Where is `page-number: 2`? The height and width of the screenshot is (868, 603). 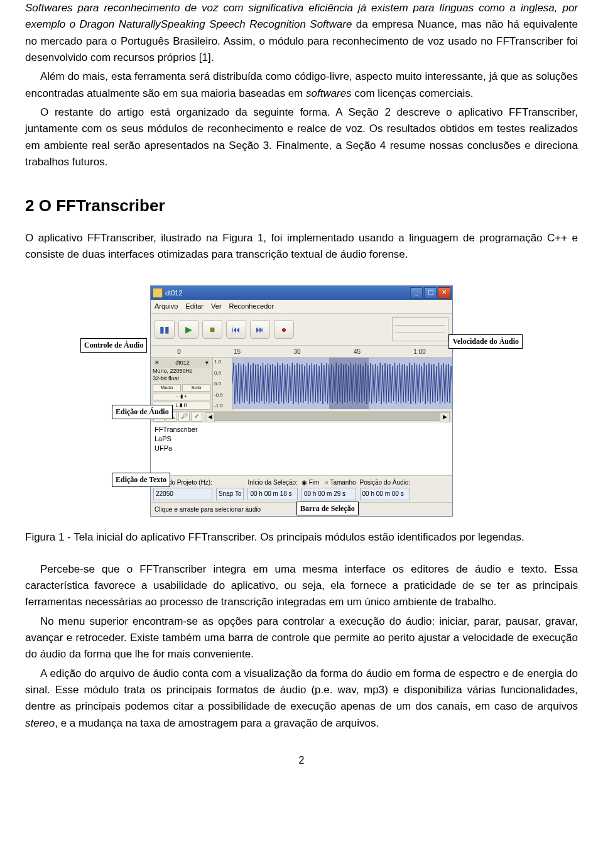 page-number: 2 is located at coordinates (302, 761).